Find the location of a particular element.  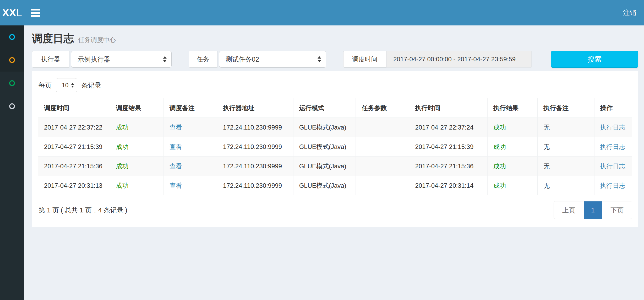

executor-filter-label: 执行器 is located at coordinates (51, 59).